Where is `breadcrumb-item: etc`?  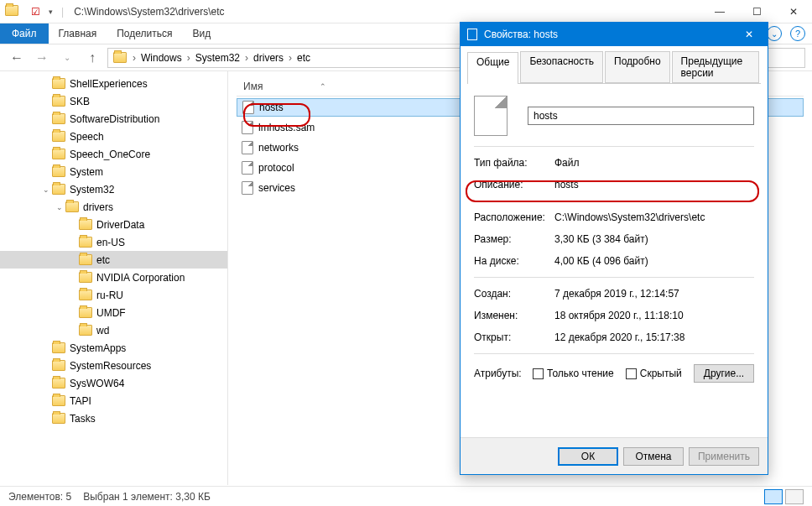 breadcrumb-item: etc is located at coordinates (304, 58).